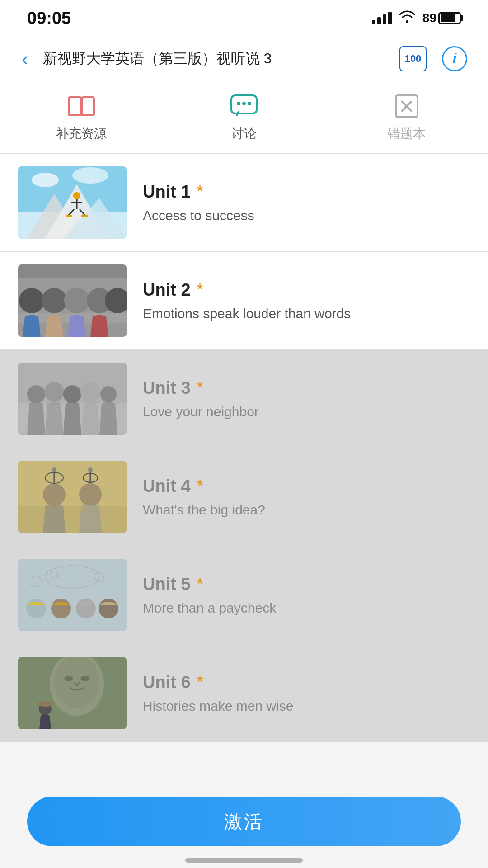 This screenshot has height=868, width=488. Describe the element at coordinates (244, 826) in the screenshot. I see `bottom-area: 激活` at that location.